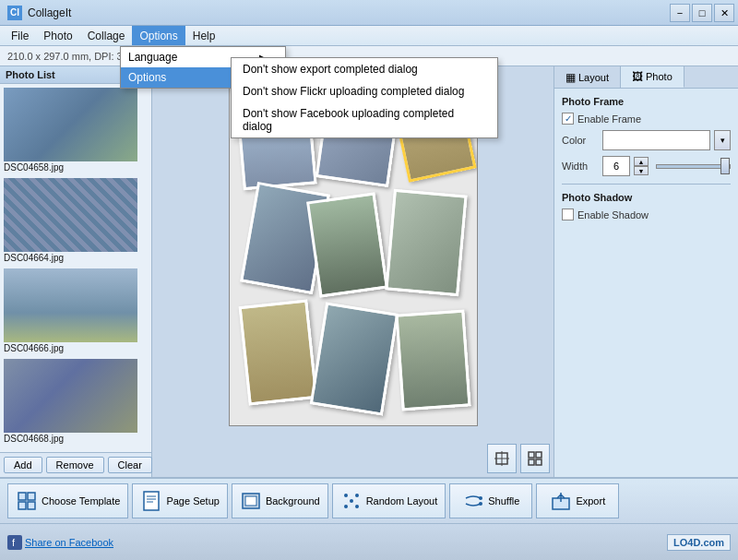  I want to click on photo-label-4: DSC04668.jpg, so click(76, 439).